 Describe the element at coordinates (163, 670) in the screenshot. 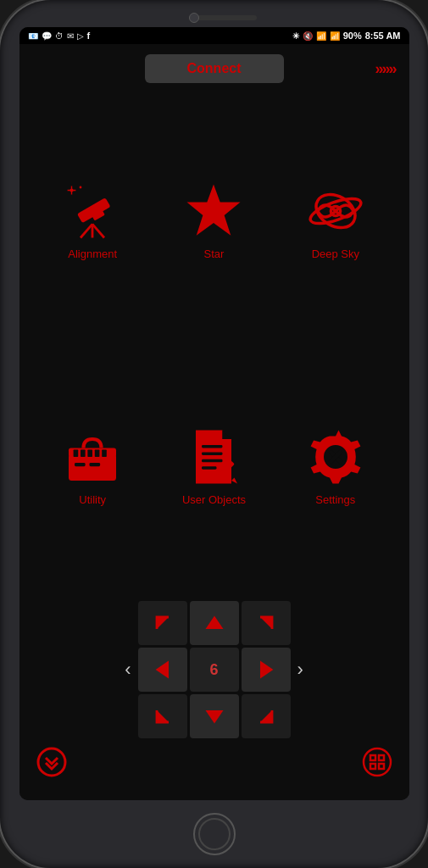

I see `dpad-left-button` at that location.